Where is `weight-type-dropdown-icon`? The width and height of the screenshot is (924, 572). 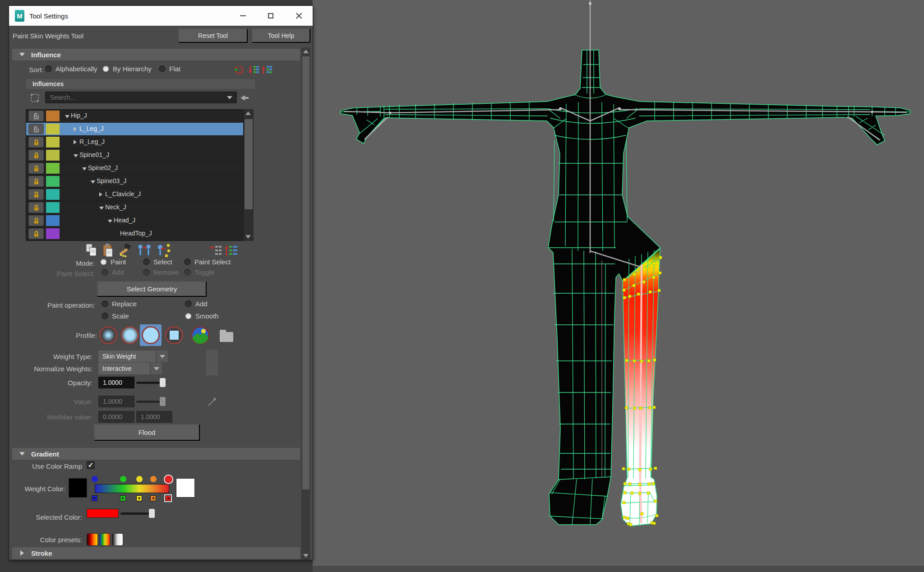
weight-type-dropdown-icon is located at coordinates (162, 356).